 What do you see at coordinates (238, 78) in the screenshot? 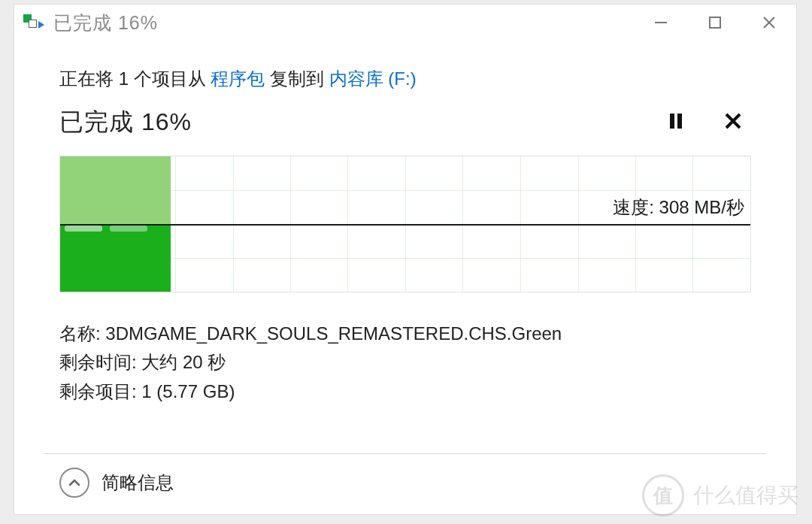
I see `source-link: 程序包` at bounding box center [238, 78].